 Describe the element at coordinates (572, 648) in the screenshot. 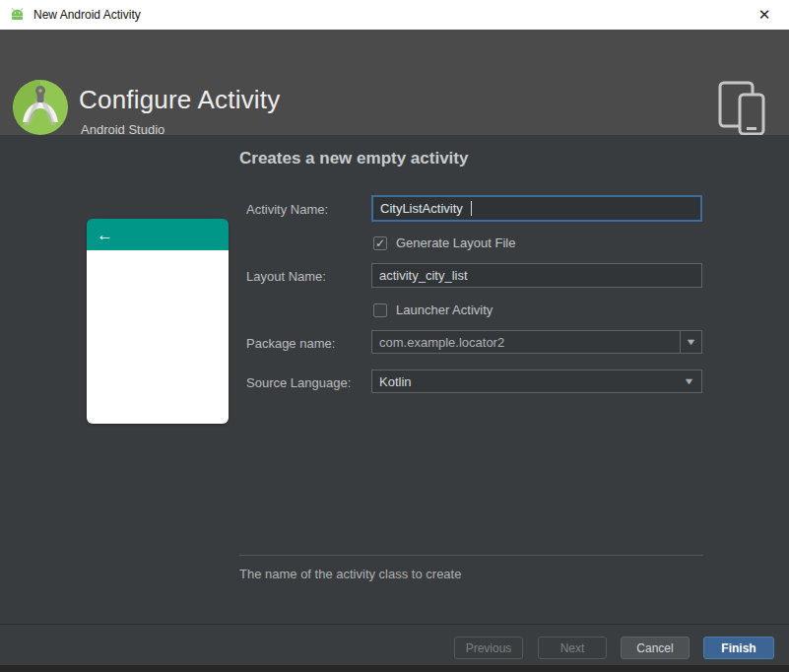

I see `next-button: Next` at that location.